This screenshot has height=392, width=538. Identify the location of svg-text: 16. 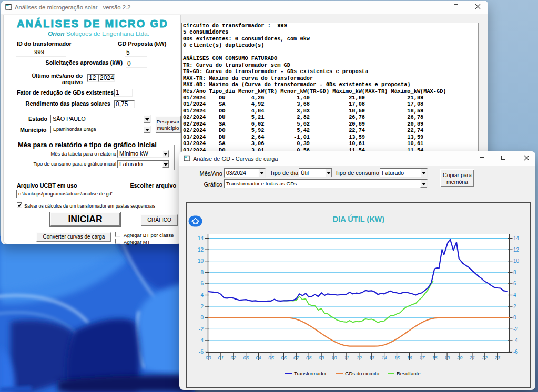
(409, 357).